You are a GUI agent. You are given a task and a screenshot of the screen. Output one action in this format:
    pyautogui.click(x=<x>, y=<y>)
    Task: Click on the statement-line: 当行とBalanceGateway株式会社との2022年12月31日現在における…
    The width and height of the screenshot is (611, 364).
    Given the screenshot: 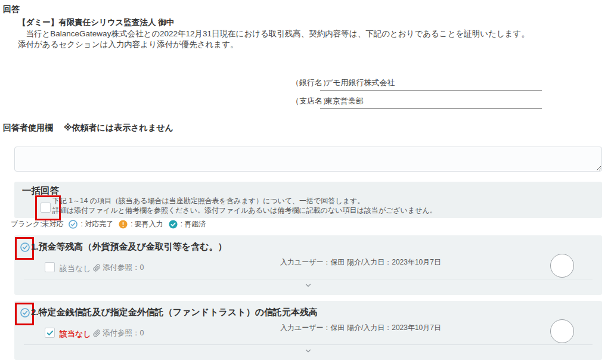 What is the action you would take?
    pyautogui.click(x=274, y=34)
    